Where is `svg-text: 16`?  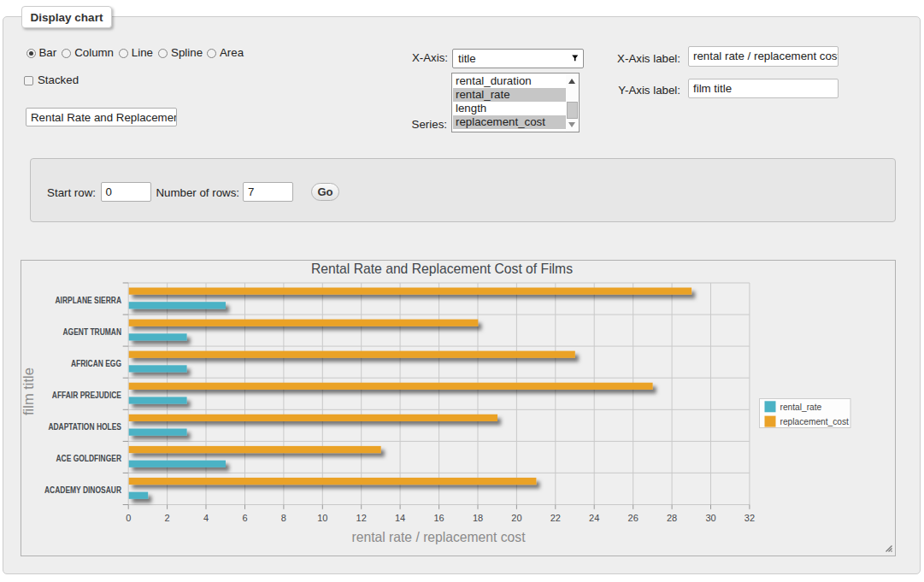 svg-text: 16 is located at coordinates (438, 518).